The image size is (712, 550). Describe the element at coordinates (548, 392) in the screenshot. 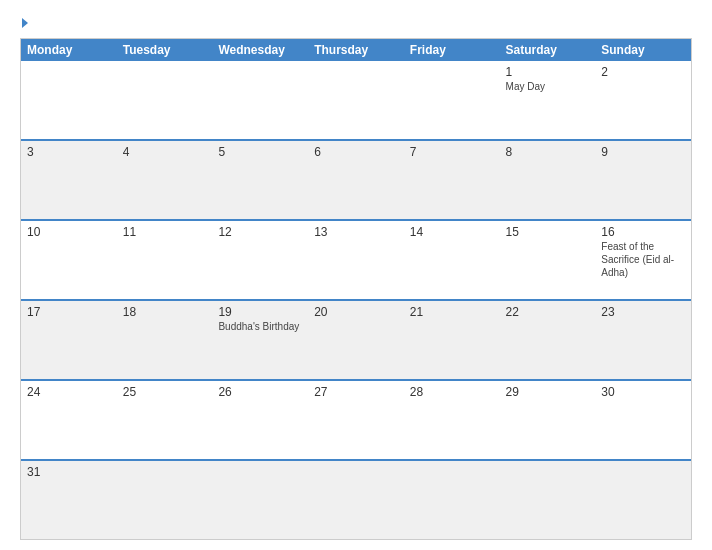

I see `date-number: 29` at that location.